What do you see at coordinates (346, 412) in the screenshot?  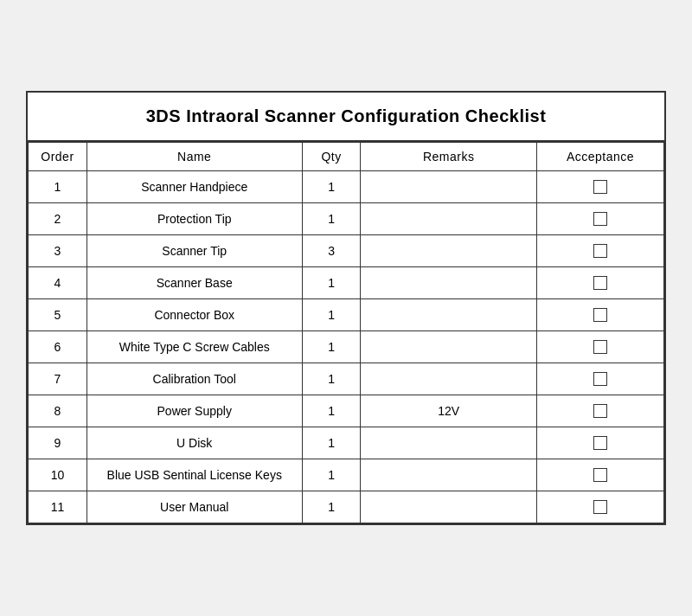 I see `table-row: 8Power Supply112V` at bounding box center [346, 412].